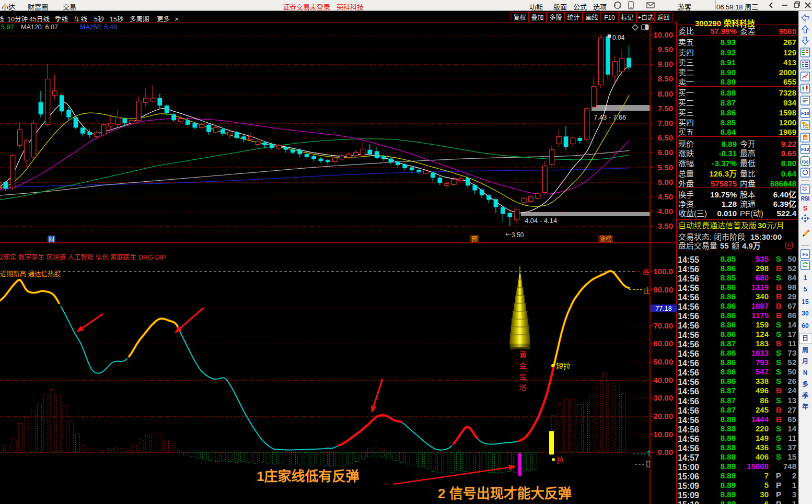 The width and height of the screenshot is (812, 504). I want to click on svg-text: 7.50, so click(666, 108).